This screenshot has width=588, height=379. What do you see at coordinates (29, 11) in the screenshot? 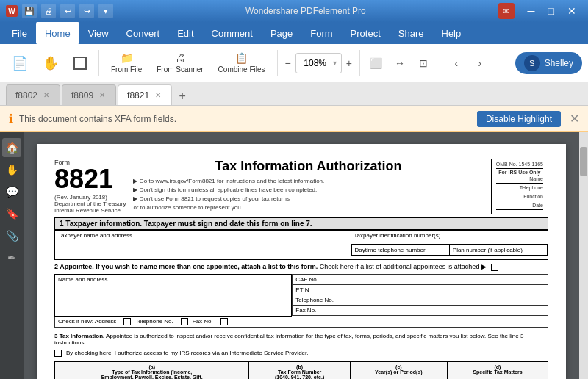
I see `save-button: 💾` at bounding box center [29, 11].